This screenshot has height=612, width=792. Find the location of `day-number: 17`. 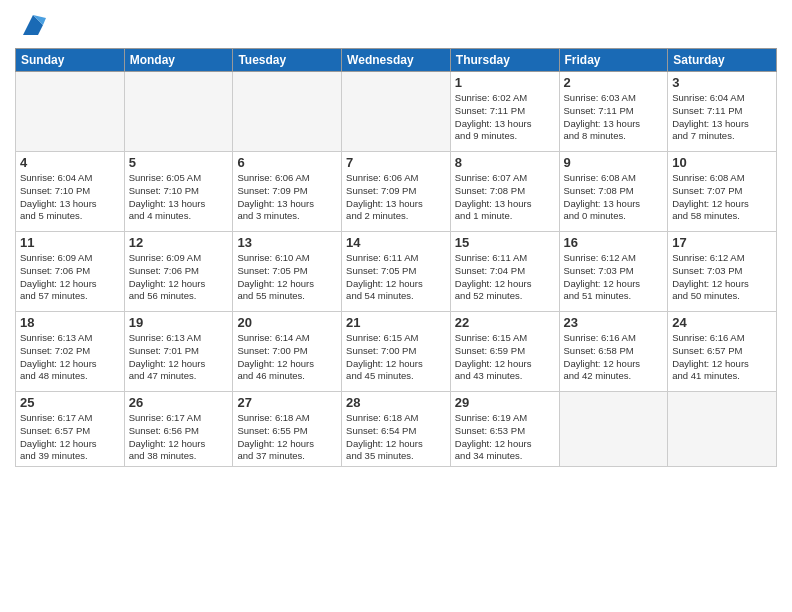

day-number: 17 is located at coordinates (722, 242).